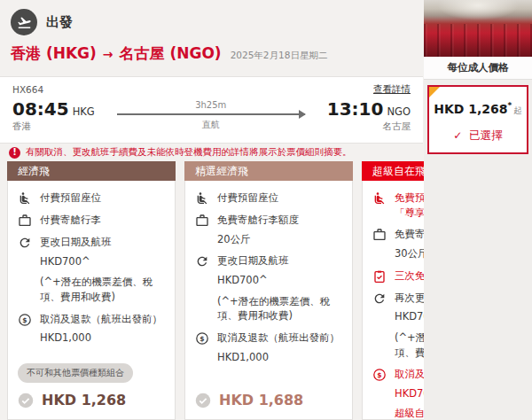 Image resolution: width=532 pixels, height=420 pixels. I want to click on fare-feature: 免費寄艙行李額度20公斤, so click(270, 229).